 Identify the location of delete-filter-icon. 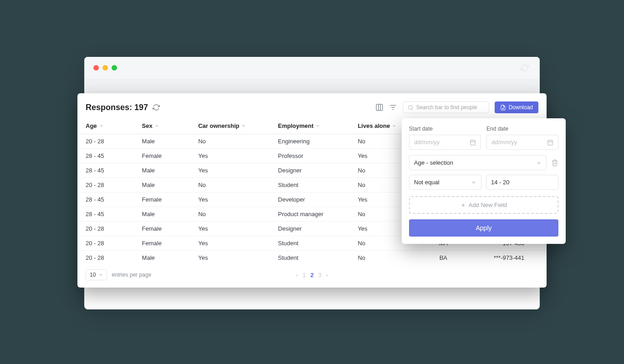
(555, 163).